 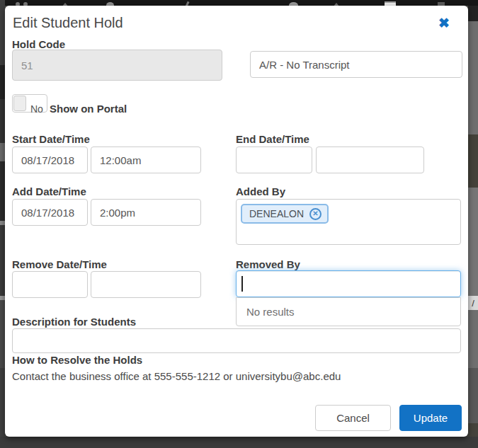 I want to click on remove-time-input, so click(x=146, y=285).